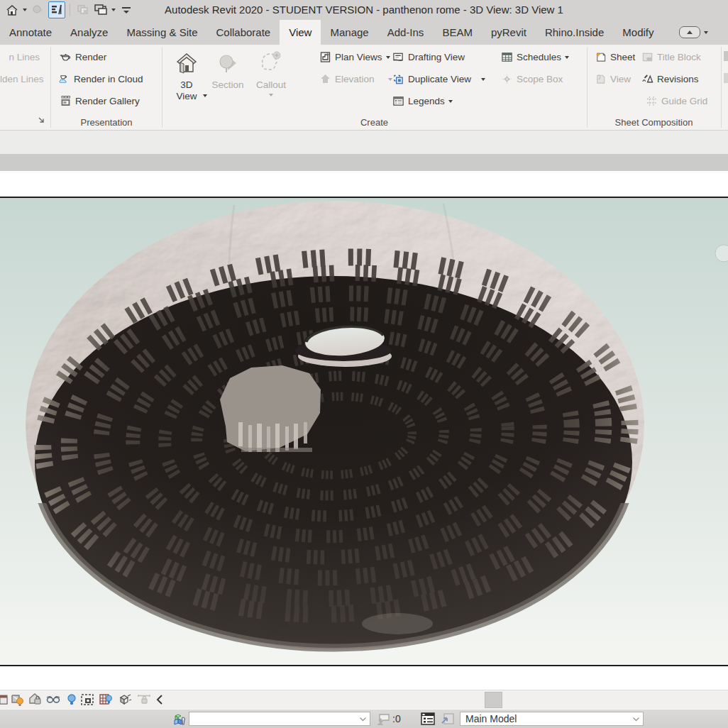 The image size is (728, 728). Describe the element at coordinates (638, 33) in the screenshot. I see `tab-modify: Modify` at that location.